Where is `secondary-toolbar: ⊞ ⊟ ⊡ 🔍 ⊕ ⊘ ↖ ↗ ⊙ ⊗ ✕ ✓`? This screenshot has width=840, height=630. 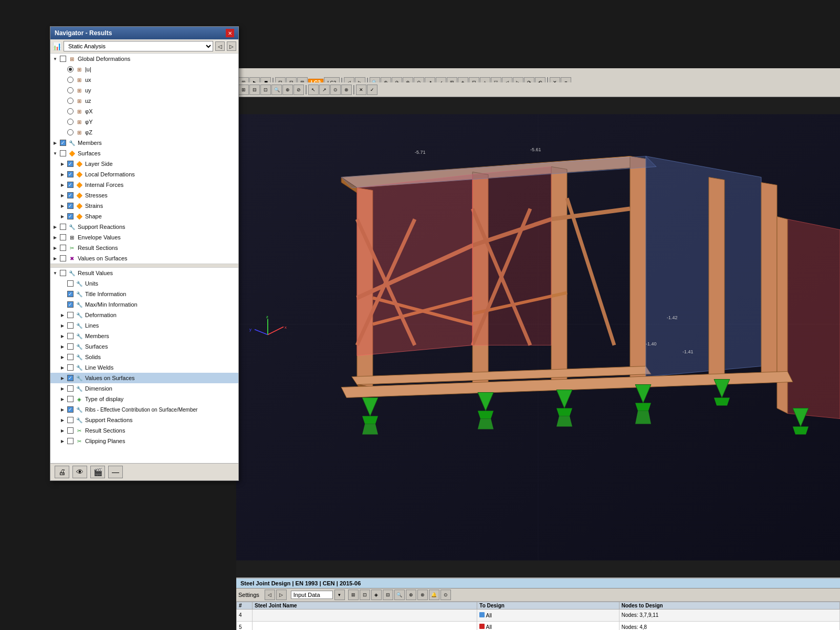 secondary-toolbar: ⊞ ⊟ ⊡ 🔍 ⊕ ⊘ ↖ ↗ ⊙ ⊗ ✕ ✓ is located at coordinates (538, 90).